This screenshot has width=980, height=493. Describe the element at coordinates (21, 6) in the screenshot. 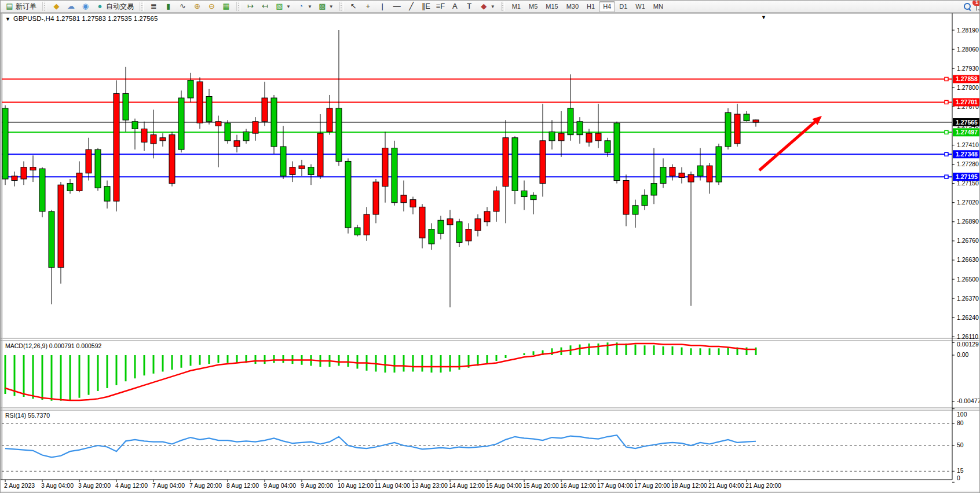

I see `new-order-button: ▤ 新订单` at that location.